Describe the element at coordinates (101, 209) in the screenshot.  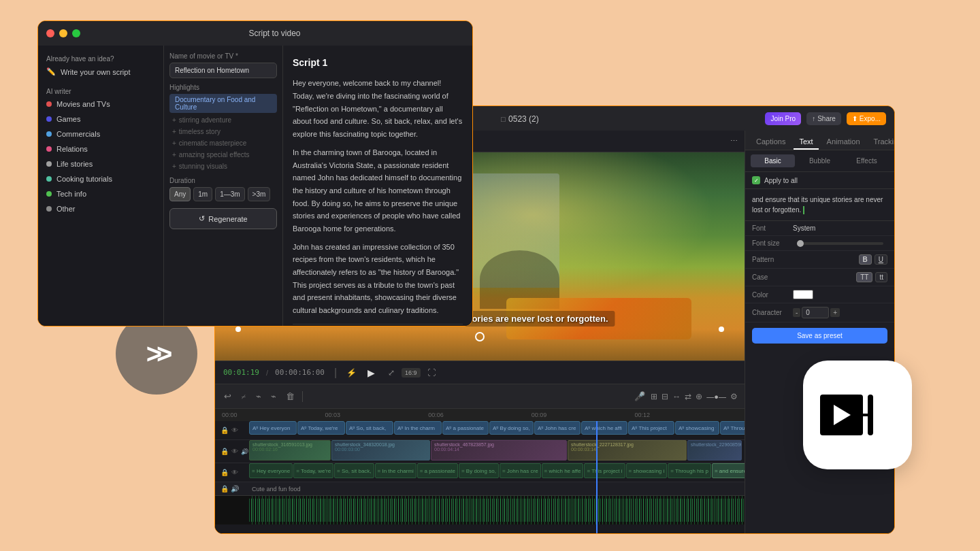
I see `sidebar-other: Other` at that location.